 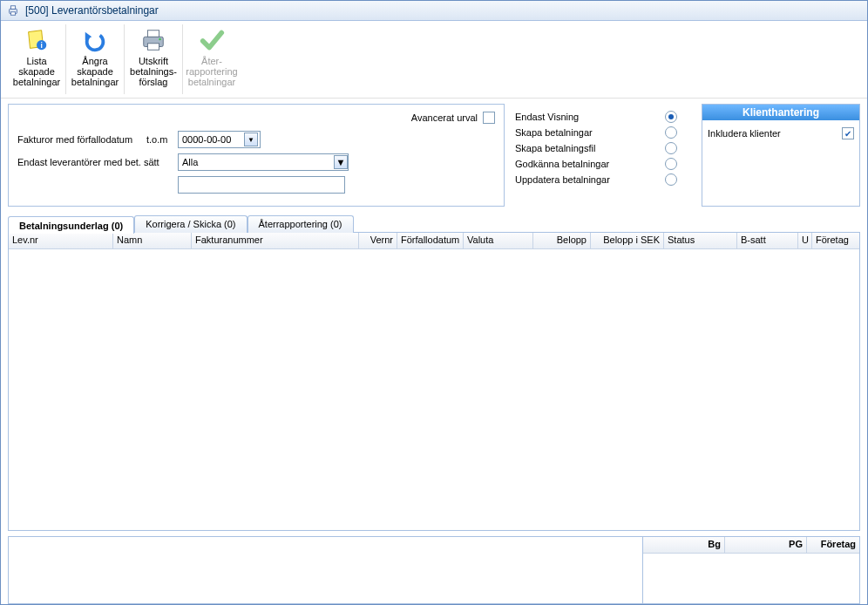 What do you see at coordinates (37, 40) in the screenshot?
I see `note-info-icon: i` at bounding box center [37, 40].